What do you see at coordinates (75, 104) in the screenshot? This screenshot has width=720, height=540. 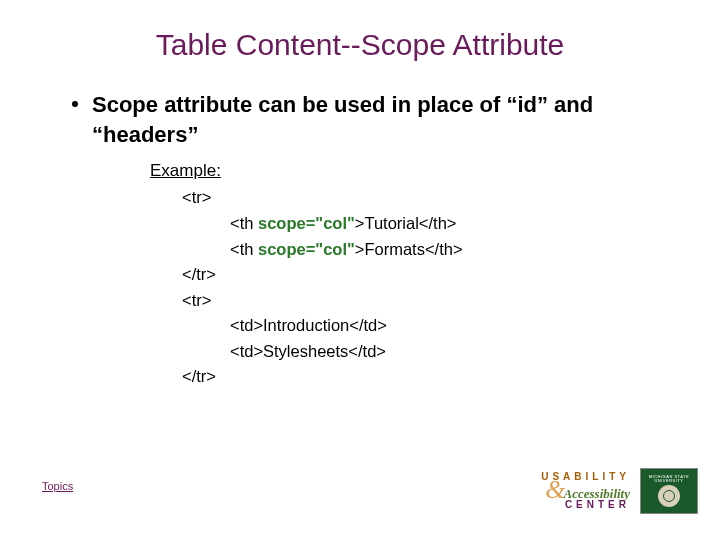 I see `bullet-icon` at bounding box center [75, 104].